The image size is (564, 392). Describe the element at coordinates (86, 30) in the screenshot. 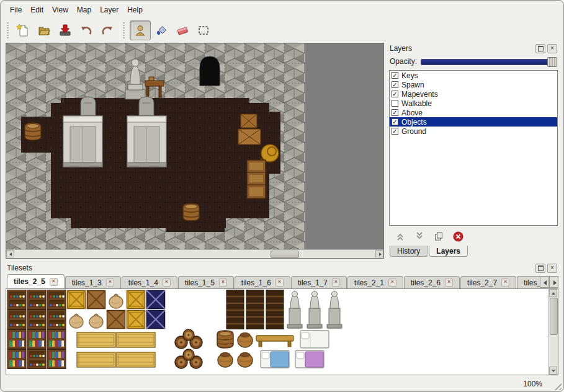

I see `undo-button` at that location.